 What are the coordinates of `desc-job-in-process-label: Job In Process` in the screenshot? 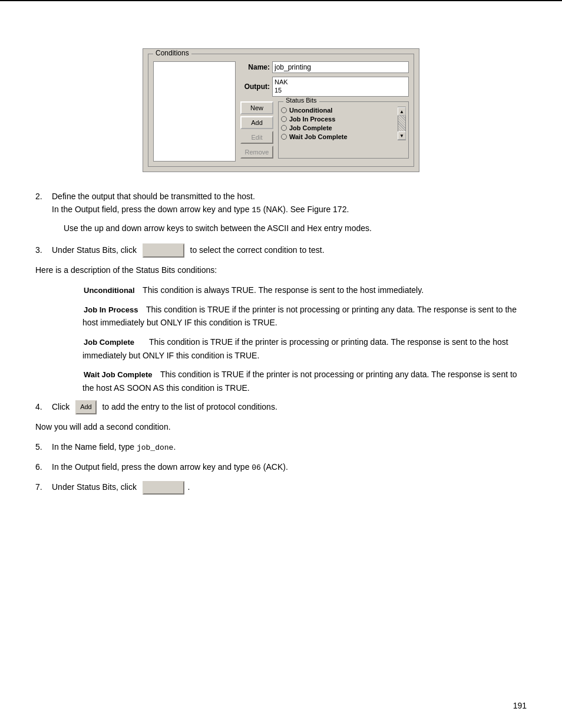 It's located at (111, 310).